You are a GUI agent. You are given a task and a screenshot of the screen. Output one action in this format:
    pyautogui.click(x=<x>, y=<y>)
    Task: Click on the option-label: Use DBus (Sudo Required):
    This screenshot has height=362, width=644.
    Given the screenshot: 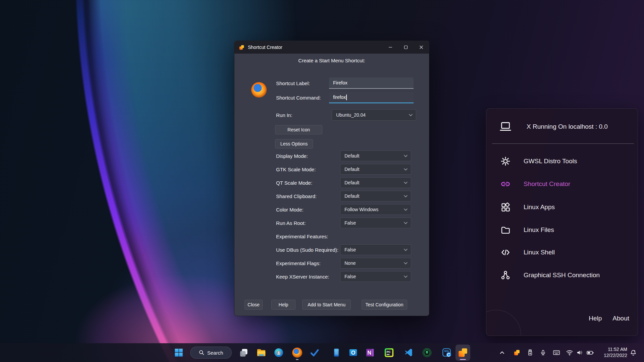 What is the action you would take?
    pyautogui.click(x=307, y=250)
    